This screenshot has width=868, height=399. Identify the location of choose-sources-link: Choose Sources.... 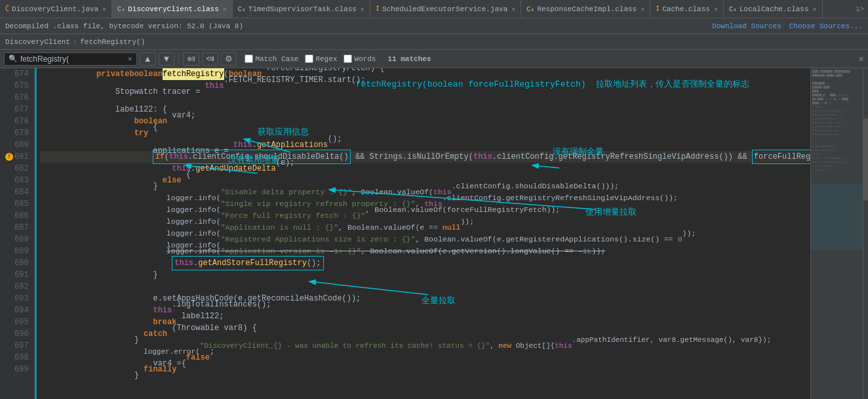
(826, 26).